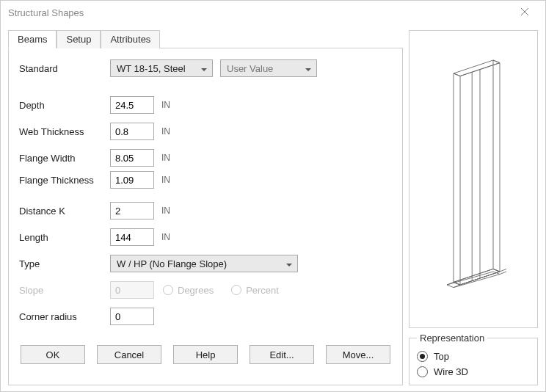 The width and height of the screenshot is (546, 392). Describe the element at coordinates (263, 291) in the screenshot. I see `slope-percent-label: Percent` at that location.